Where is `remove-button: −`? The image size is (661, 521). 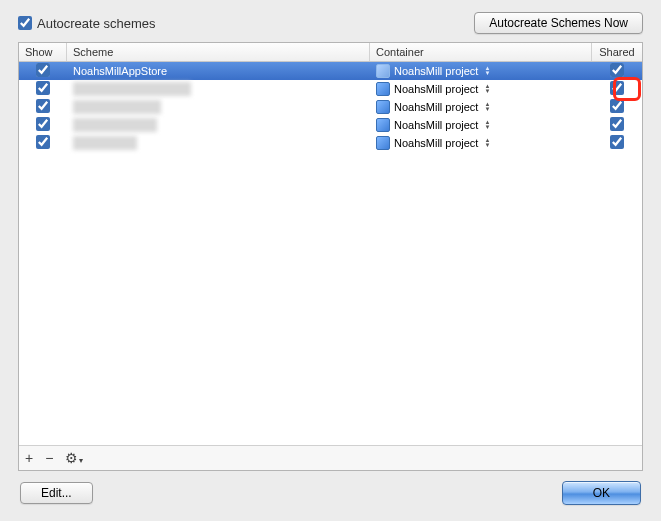 remove-button: − is located at coordinates (49, 458).